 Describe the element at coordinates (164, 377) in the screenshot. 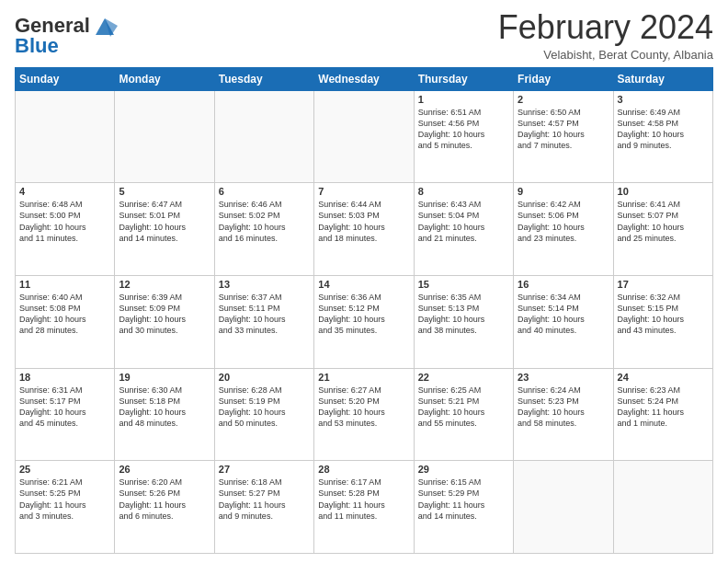

I see `day-number: 19` at that location.